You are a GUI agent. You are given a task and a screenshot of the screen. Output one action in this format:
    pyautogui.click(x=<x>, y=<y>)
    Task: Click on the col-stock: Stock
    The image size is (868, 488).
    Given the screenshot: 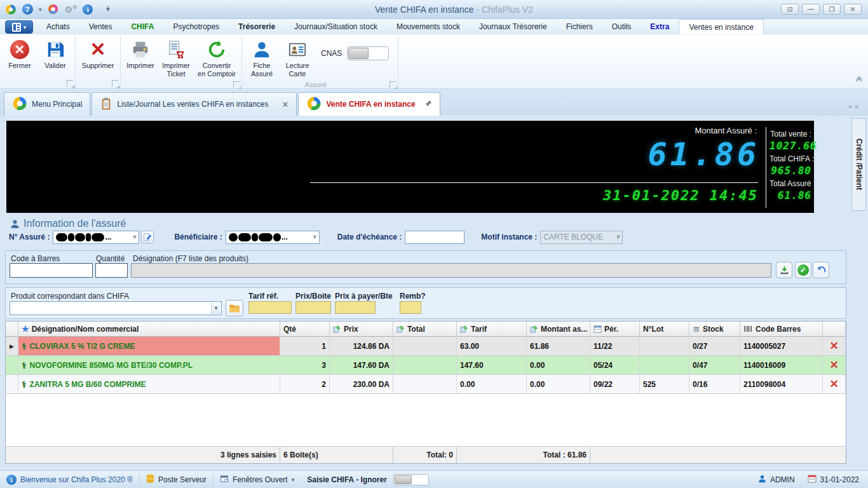 What is the action you would take?
    pyautogui.click(x=715, y=329)
    